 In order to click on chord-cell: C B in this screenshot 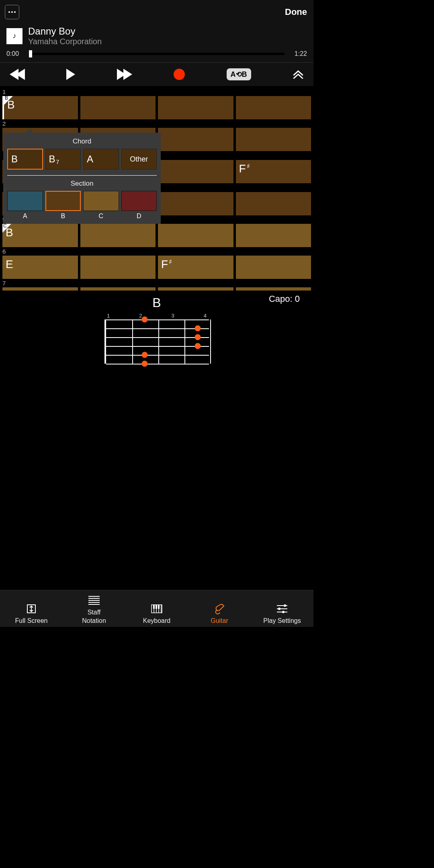, I will do `click(40, 235)`.